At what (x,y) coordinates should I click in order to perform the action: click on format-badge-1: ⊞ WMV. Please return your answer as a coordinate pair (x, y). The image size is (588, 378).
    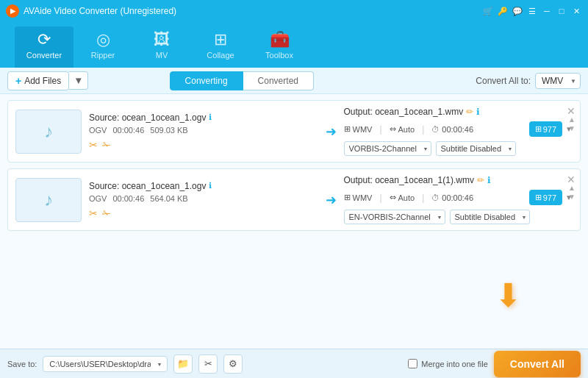
    Looking at the image, I should click on (359, 129).